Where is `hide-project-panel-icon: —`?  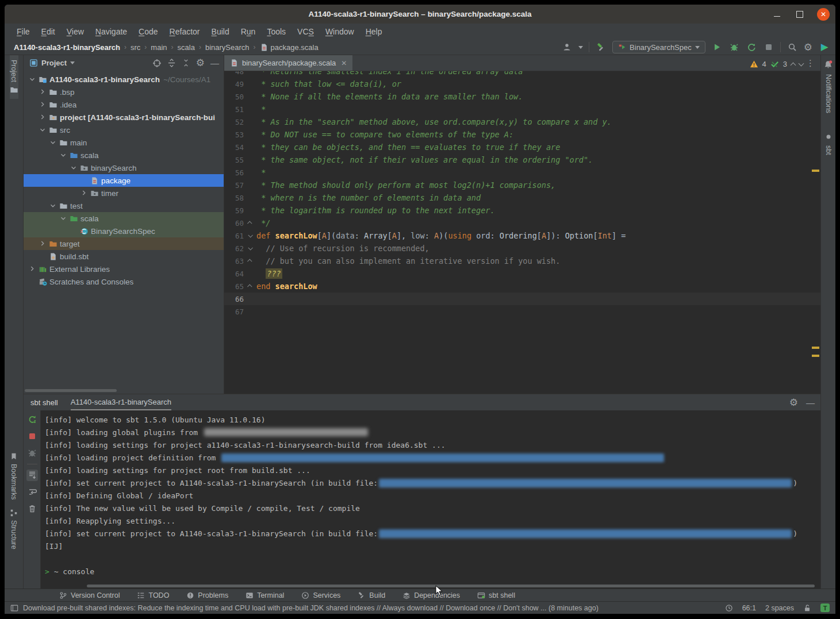
hide-project-panel-icon: — is located at coordinates (215, 63).